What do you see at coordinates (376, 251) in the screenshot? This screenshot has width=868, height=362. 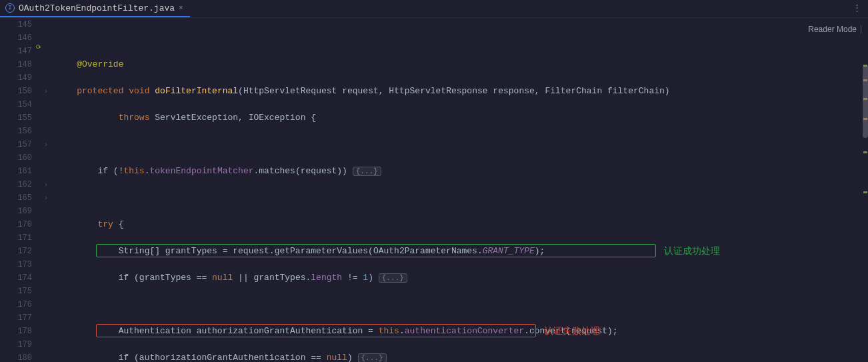 I see `annotation-box-success` at bounding box center [376, 251].